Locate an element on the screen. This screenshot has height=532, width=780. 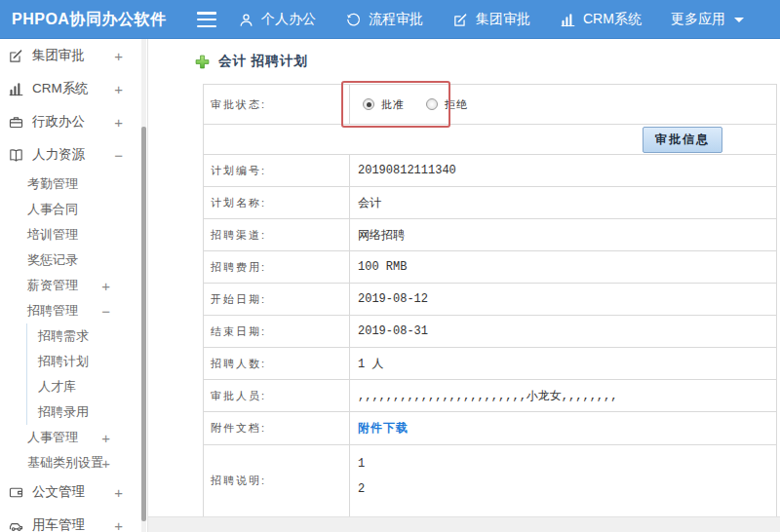
topnav-item: 个人办公 is located at coordinates (277, 19).